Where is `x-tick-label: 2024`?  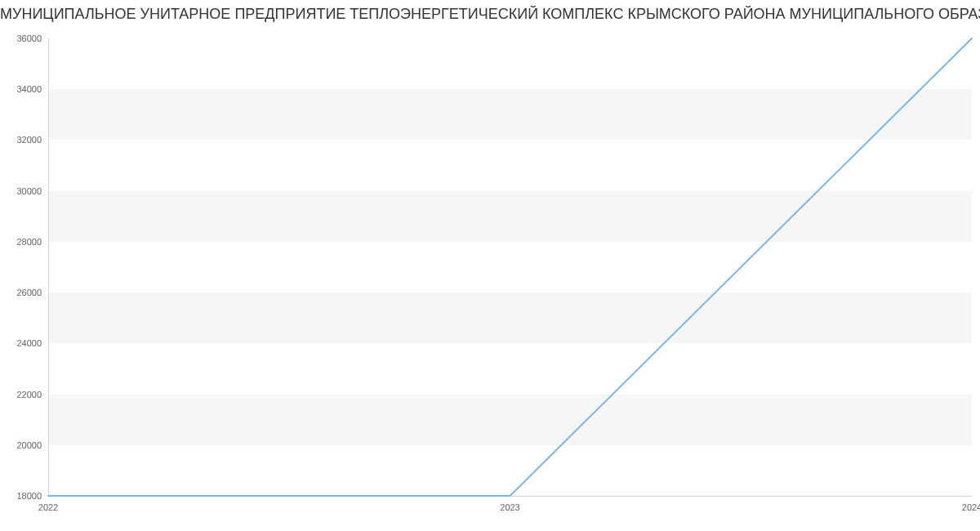 x-tick-label: 2024 is located at coordinates (971, 504).